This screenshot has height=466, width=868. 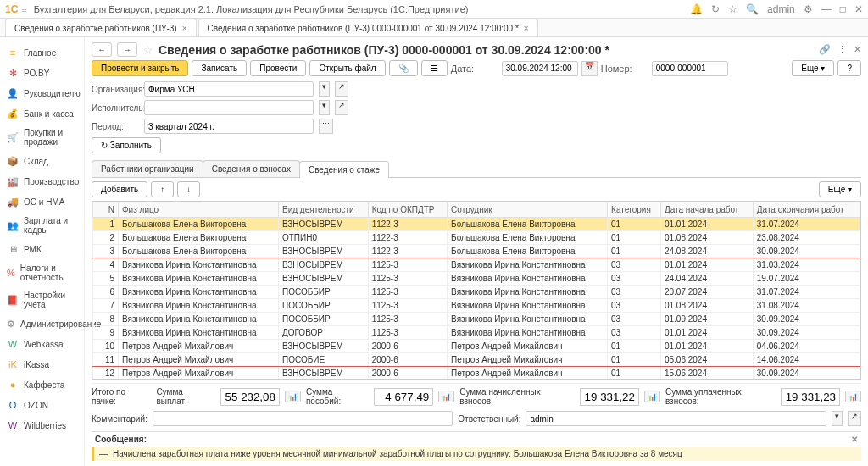 What do you see at coordinates (540, 69) in the screenshot?
I see `date-input` at bounding box center [540, 69].